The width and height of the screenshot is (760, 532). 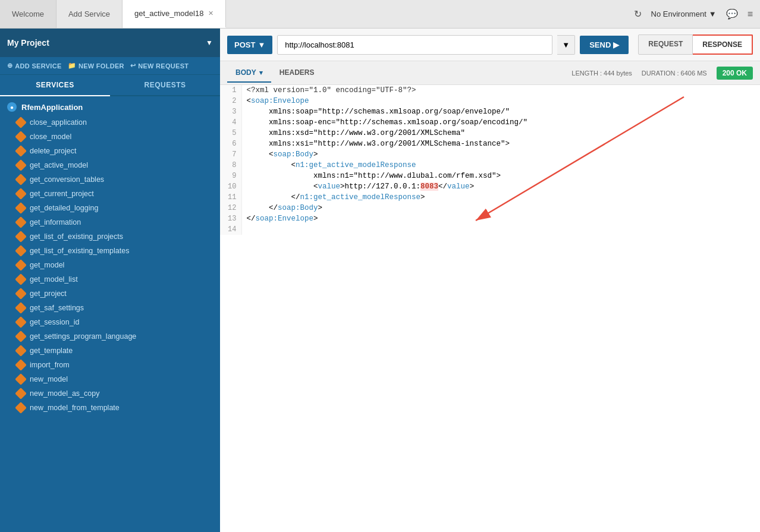 I want to click on line-content: xmlns:xsi="http://www.w3.org/2001/XMLSch…, so click(x=501, y=144).